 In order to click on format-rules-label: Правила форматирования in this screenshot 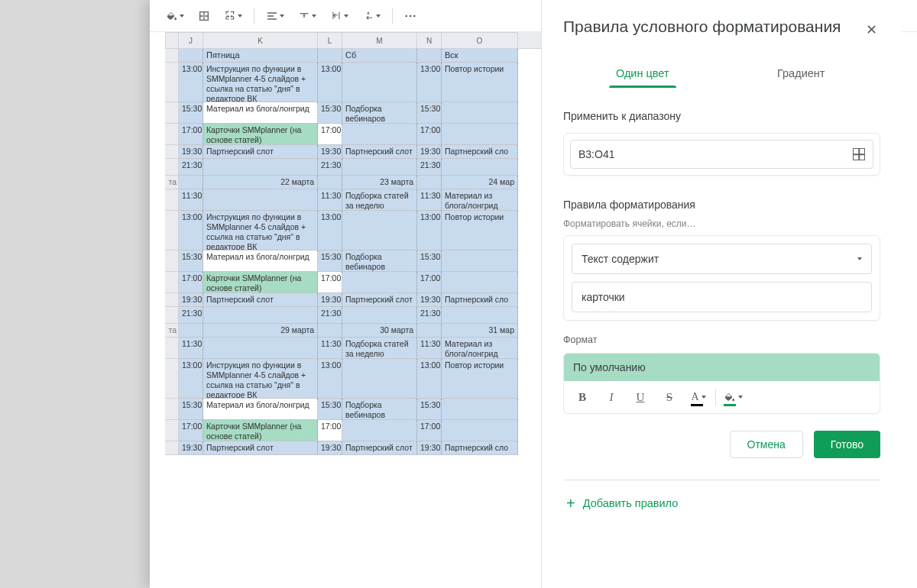, I will do `click(721, 205)`.